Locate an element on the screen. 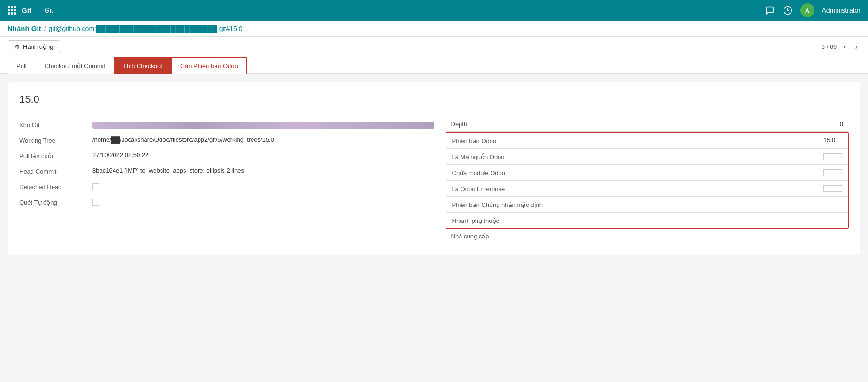 The image size is (868, 382). checkbox-la-odoo-enterprise is located at coordinates (833, 189).